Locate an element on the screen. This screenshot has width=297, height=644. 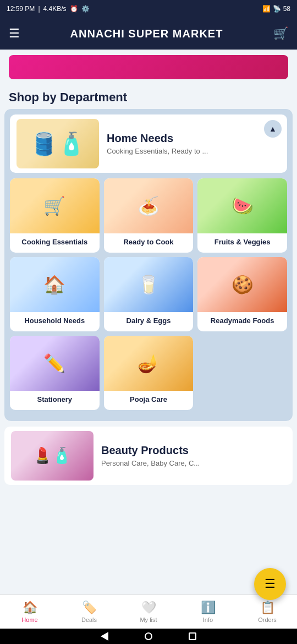
bottom-nav: 🏠Home🏷️Deals🤍My listℹ️Info📋Orders is located at coordinates (148, 612).